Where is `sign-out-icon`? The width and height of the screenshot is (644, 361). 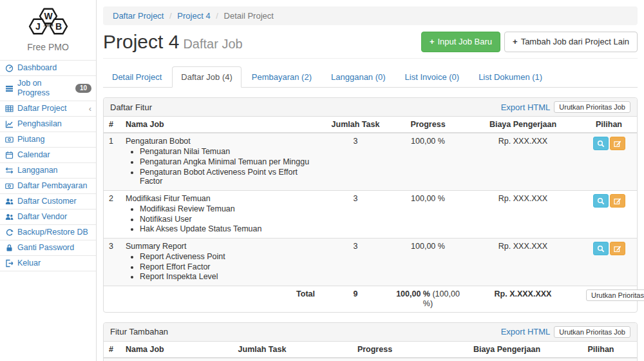
sign-out-icon is located at coordinates (9, 263).